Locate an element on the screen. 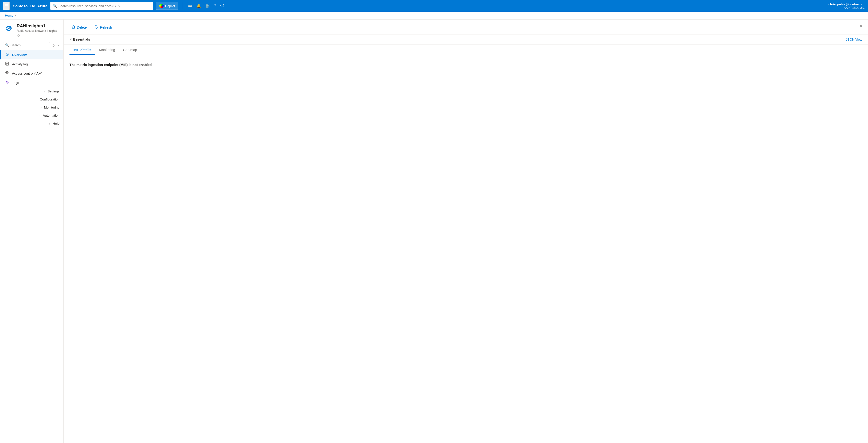 Image resolution: width=868 pixels, height=443 pixels. search-icon: 🔍 is located at coordinates (55, 6).